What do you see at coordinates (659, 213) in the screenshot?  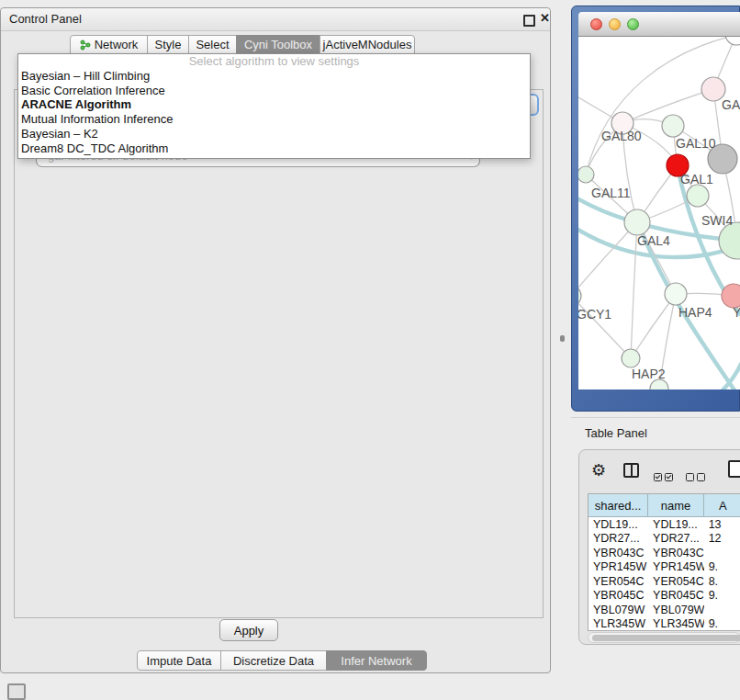 I see `network-canvas: GAL GAL80 GAL10 GAL1 GAL11 SWI4 GAL4 HAP…` at bounding box center [659, 213].